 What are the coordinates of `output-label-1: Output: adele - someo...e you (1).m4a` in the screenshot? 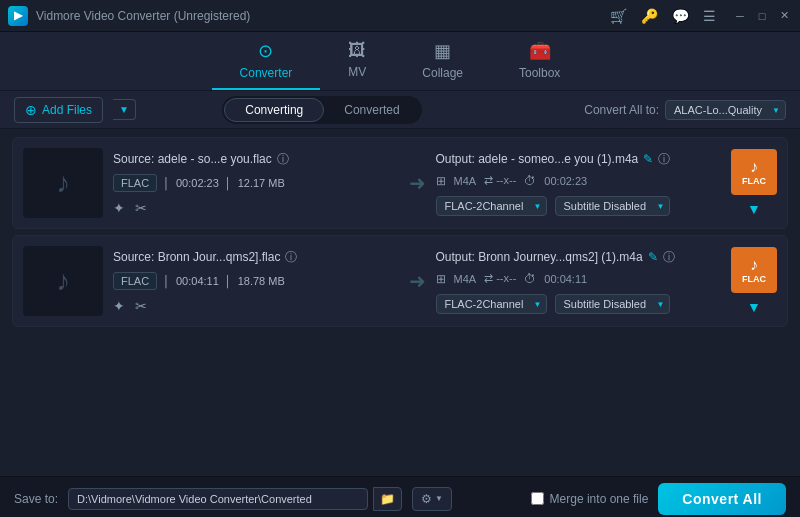 It's located at (538, 159).